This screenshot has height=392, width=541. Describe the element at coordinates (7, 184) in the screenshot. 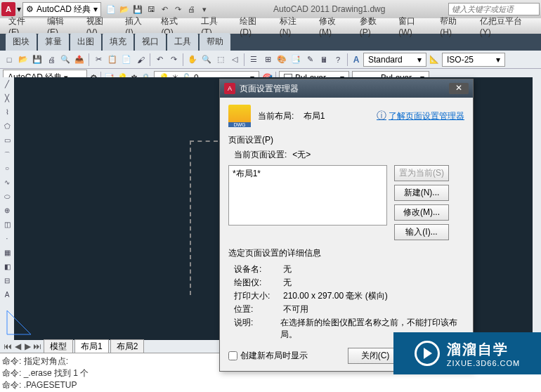

I see `spline-icon: ∿` at that location.